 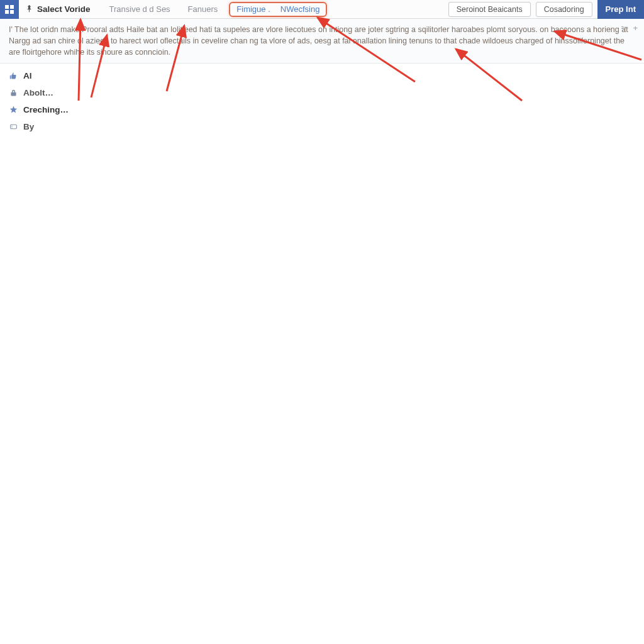 I want to click on lock-icon, so click(x=14, y=93).